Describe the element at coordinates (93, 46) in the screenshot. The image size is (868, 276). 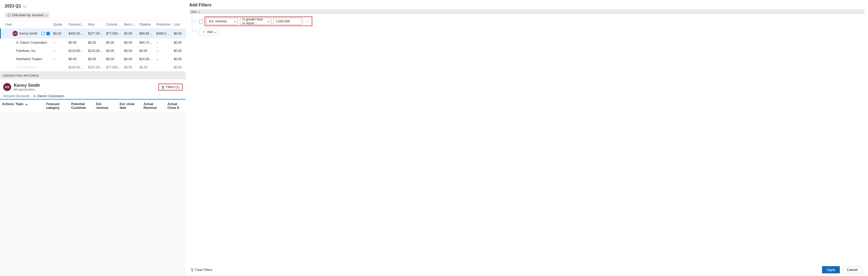
I see `forecast-grid: User Quota Forecast i Won Committed Best…` at that location.